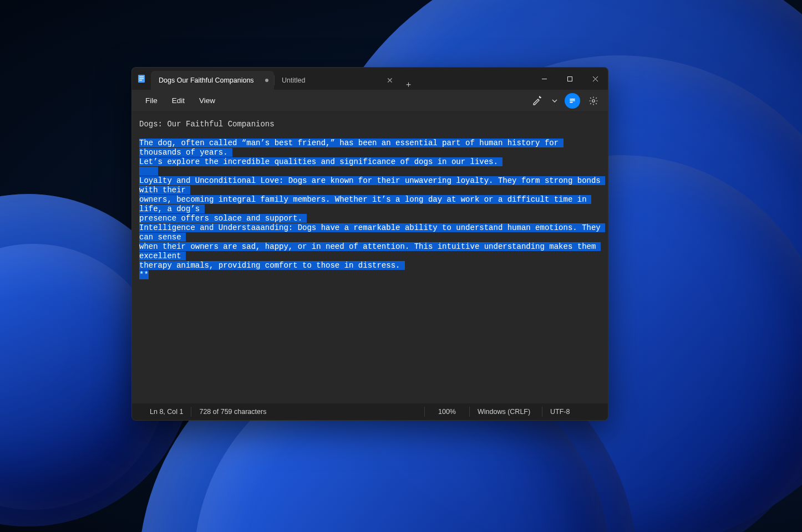 The height and width of the screenshot is (532, 802). Describe the element at coordinates (370, 252) in the screenshot. I see `selected-text: when their owners are sad, happy, or in …` at that location.